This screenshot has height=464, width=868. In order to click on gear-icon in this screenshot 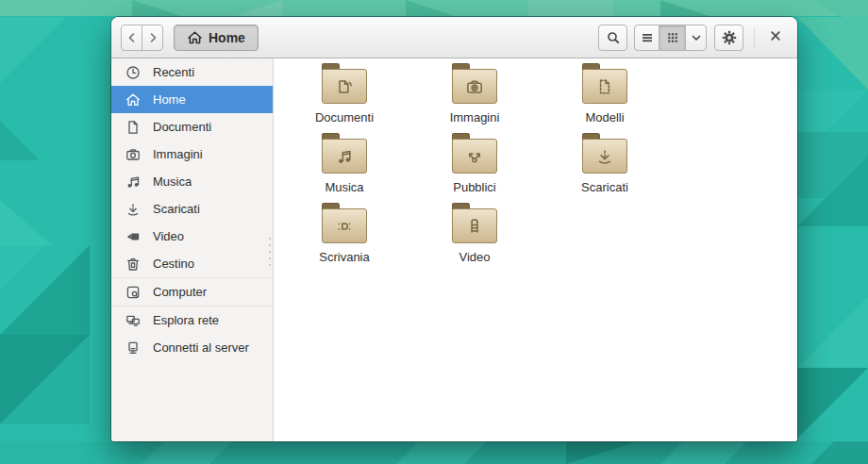, I will do `click(729, 38)`.